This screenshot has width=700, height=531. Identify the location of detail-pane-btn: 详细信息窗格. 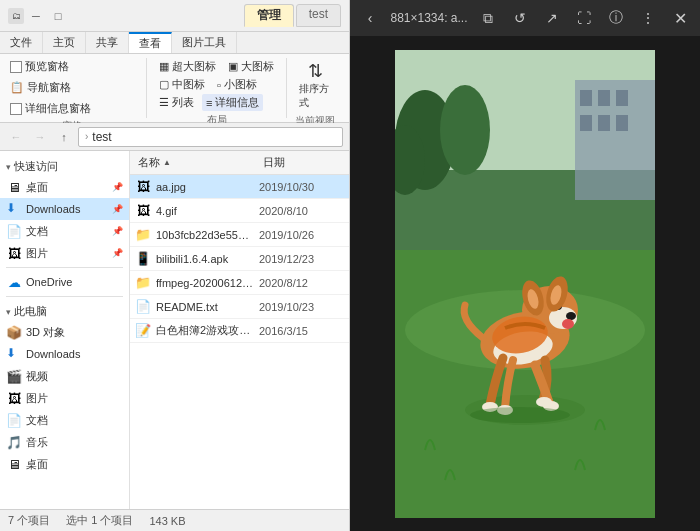
(50, 108).